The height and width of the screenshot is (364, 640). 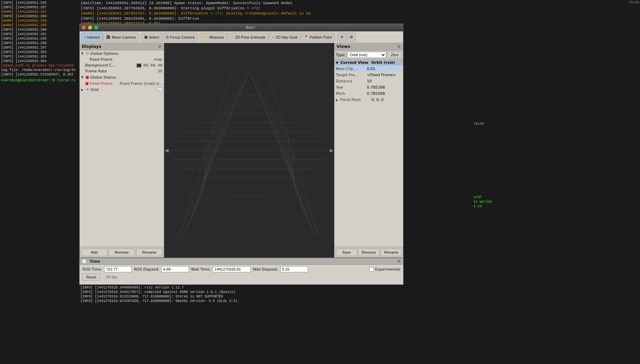 What do you see at coordinates (167, 324) in the screenshot?
I see `terminal-bottom: [INFO] [1441270319.344866500]: rviz vers…` at bounding box center [167, 324].